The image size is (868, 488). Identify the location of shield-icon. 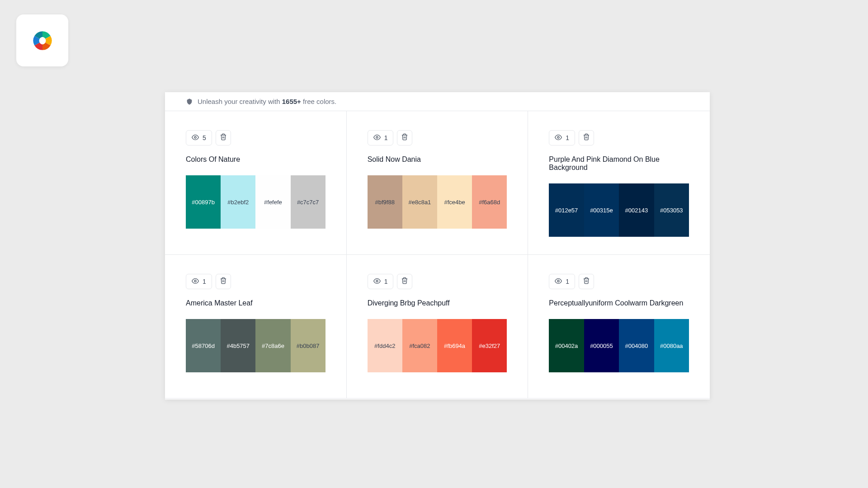
(189, 102).